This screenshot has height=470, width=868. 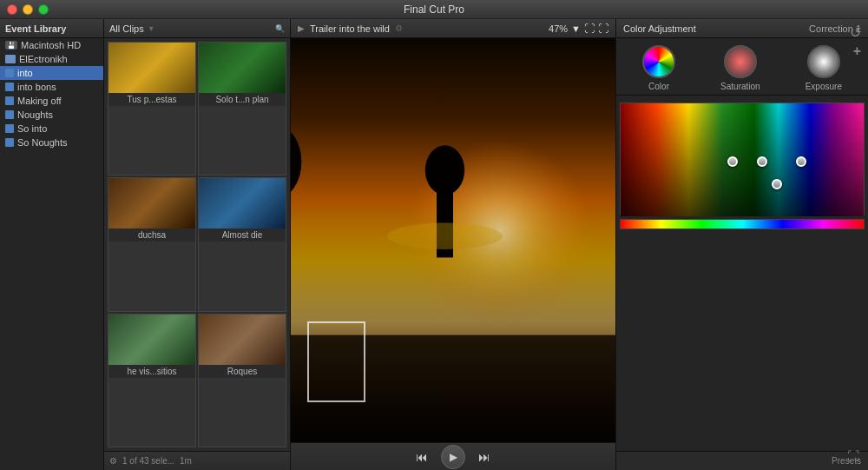 What do you see at coordinates (152, 381) in the screenshot?
I see `clip-he: he vis...sitios` at bounding box center [152, 381].